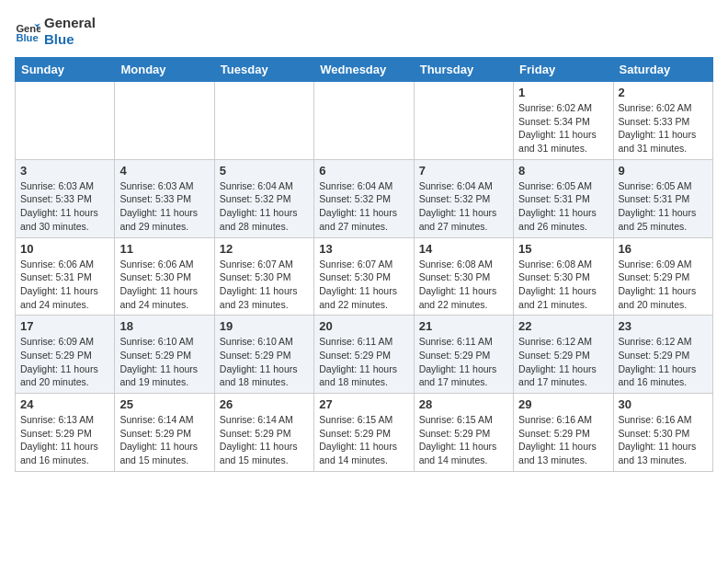  What do you see at coordinates (364, 31) in the screenshot?
I see `page-header: General Blue General Blue` at bounding box center [364, 31].